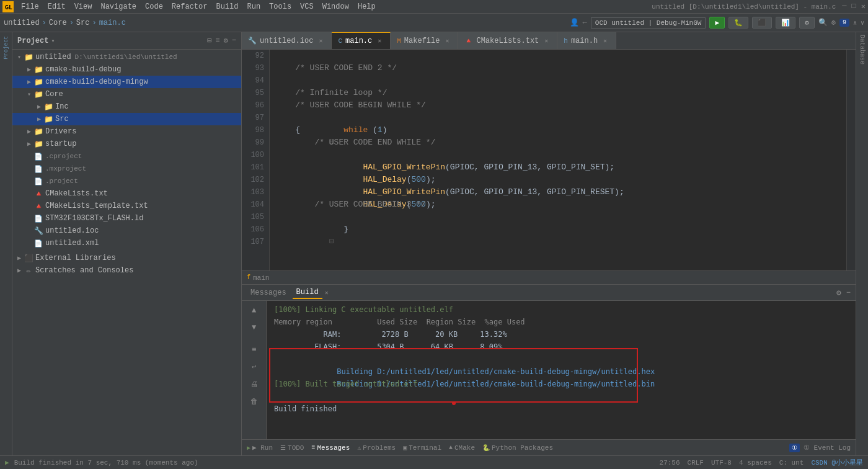  I want to click on btool-python: 🐍 Python Packages, so click(518, 448).